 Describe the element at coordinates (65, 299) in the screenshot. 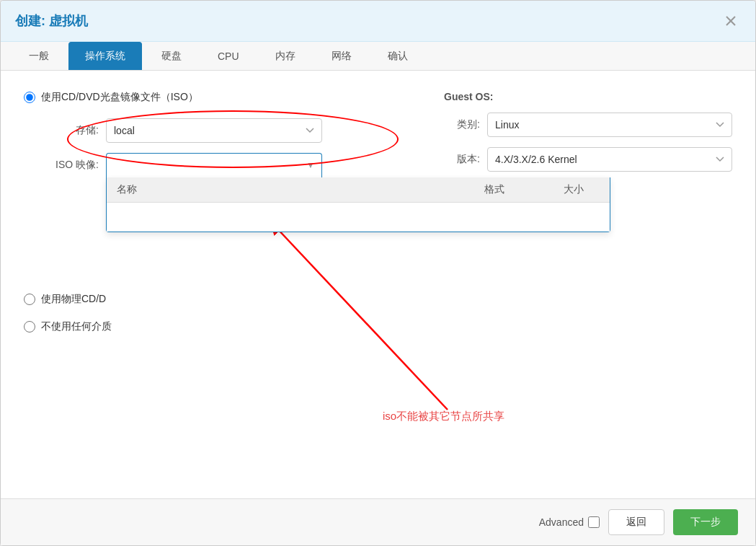

I see `use-physical-radio-label: 使用物理CD/D` at that location.